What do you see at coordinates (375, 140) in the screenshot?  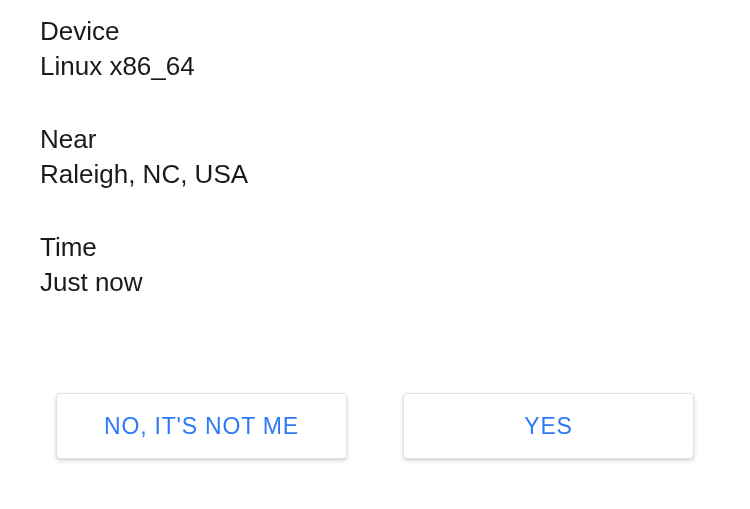 I see `near-label: Near` at bounding box center [375, 140].